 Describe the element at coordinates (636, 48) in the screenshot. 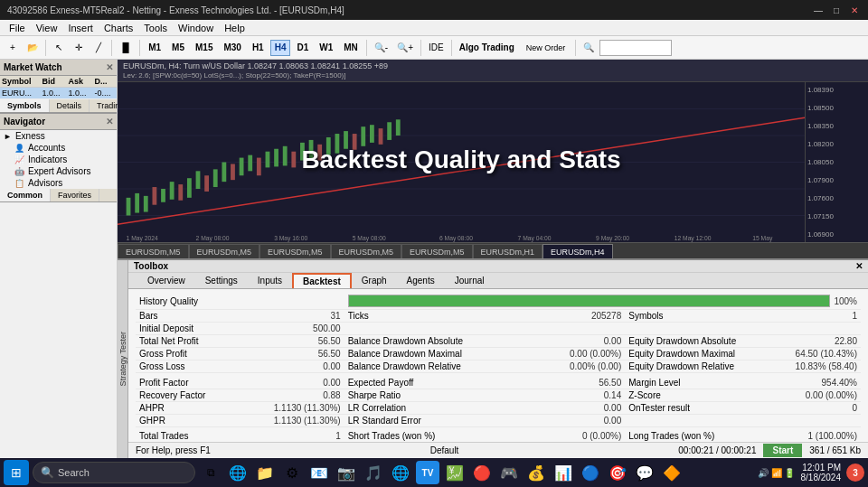

I see `toolbar-search-input` at that location.